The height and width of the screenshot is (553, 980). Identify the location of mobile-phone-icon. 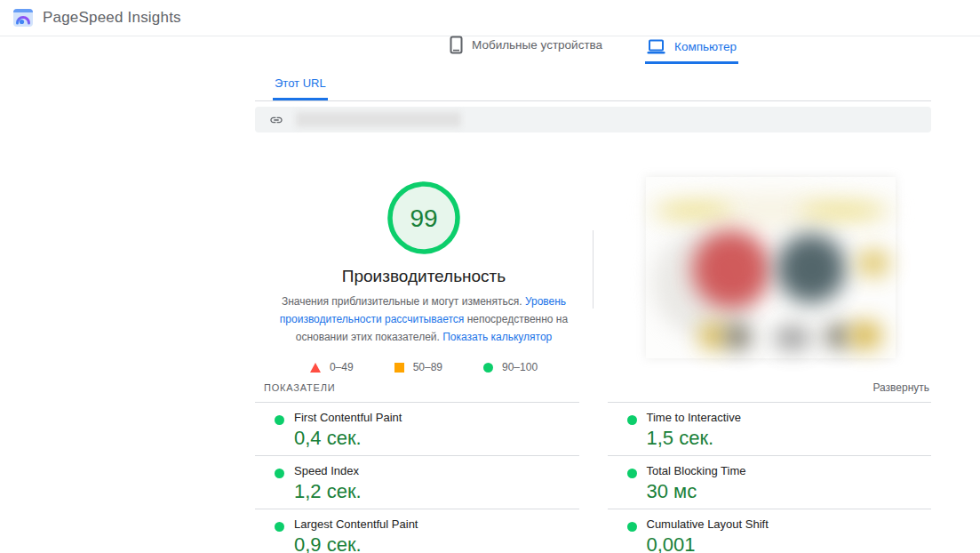
(457, 44).